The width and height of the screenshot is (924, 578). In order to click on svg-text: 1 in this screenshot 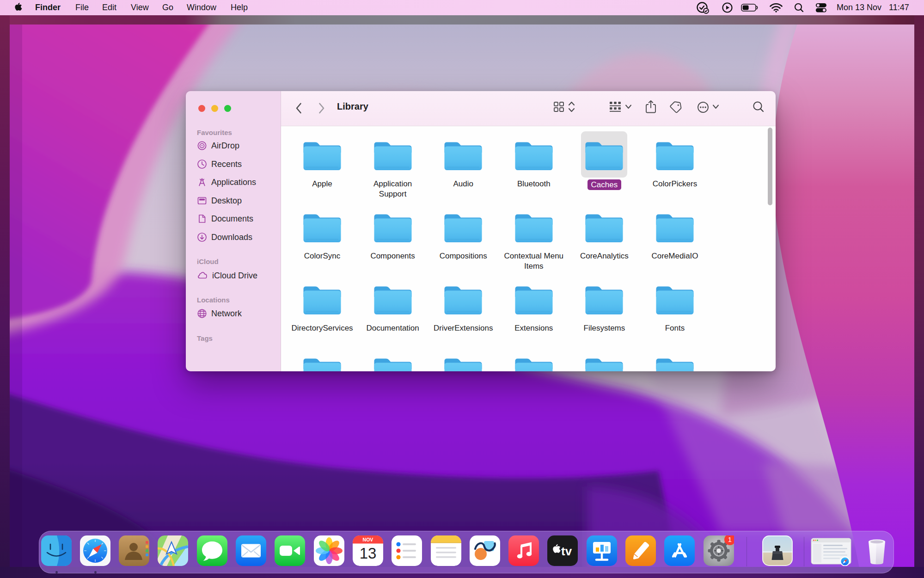, I will do `click(730, 539)`.